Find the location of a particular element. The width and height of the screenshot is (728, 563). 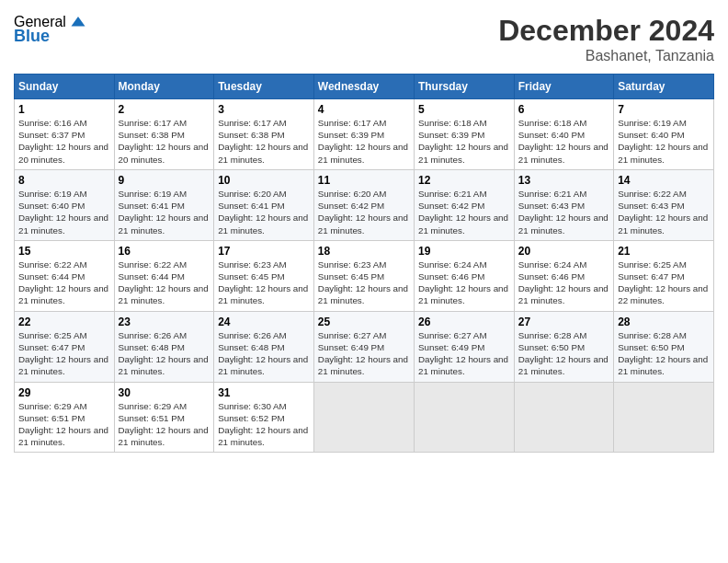

day-info: Sunrise: 6:18 AMSunset: 6:40 PMDaylight:… is located at coordinates (564, 142).